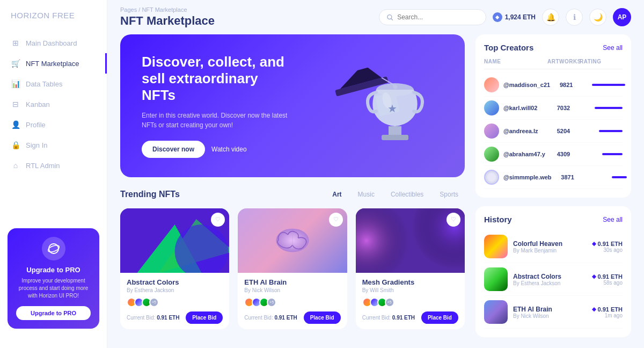  Describe the element at coordinates (550, 277) in the screenshot. I see `history-name: Abstract Colors` at that location.